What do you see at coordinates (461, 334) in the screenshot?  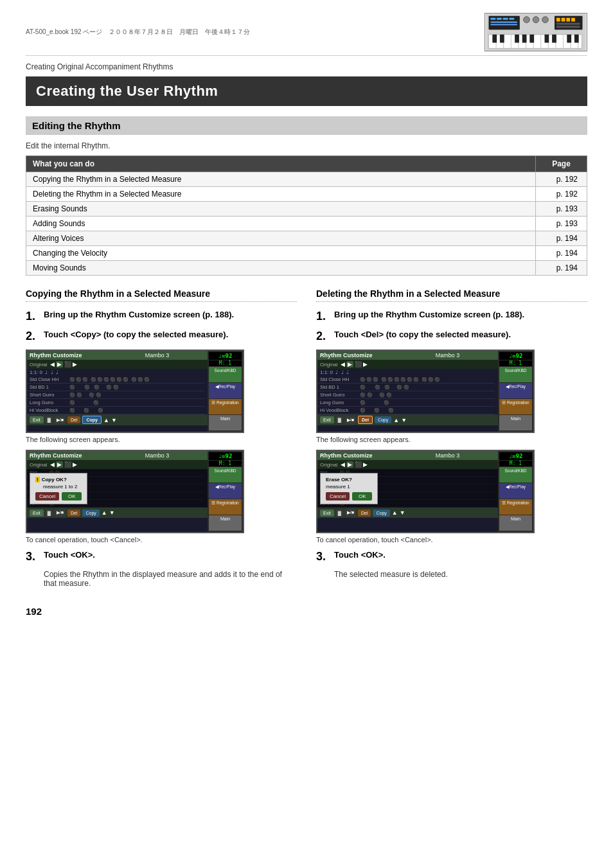 I see `del-step2-text: Touch <Del> (to copy the selected measur…` at bounding box center [461, 334].